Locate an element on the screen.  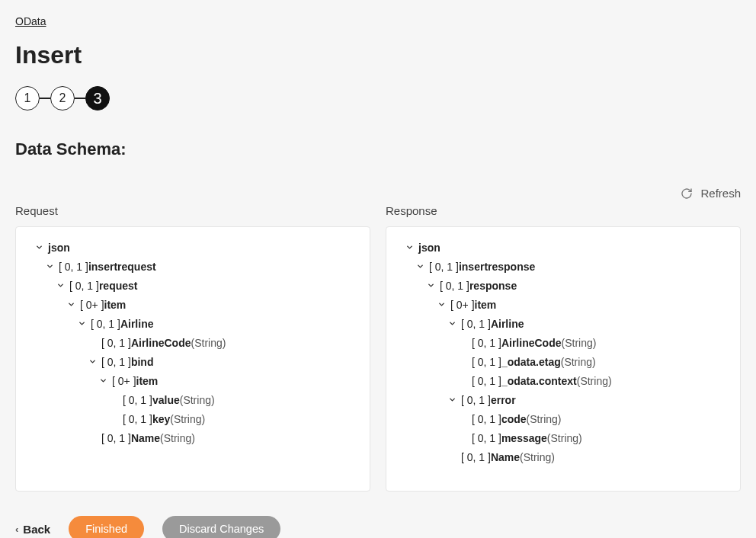
tree-node: [ 0, 1 ] message (String) is located at coordinates (563, 437).